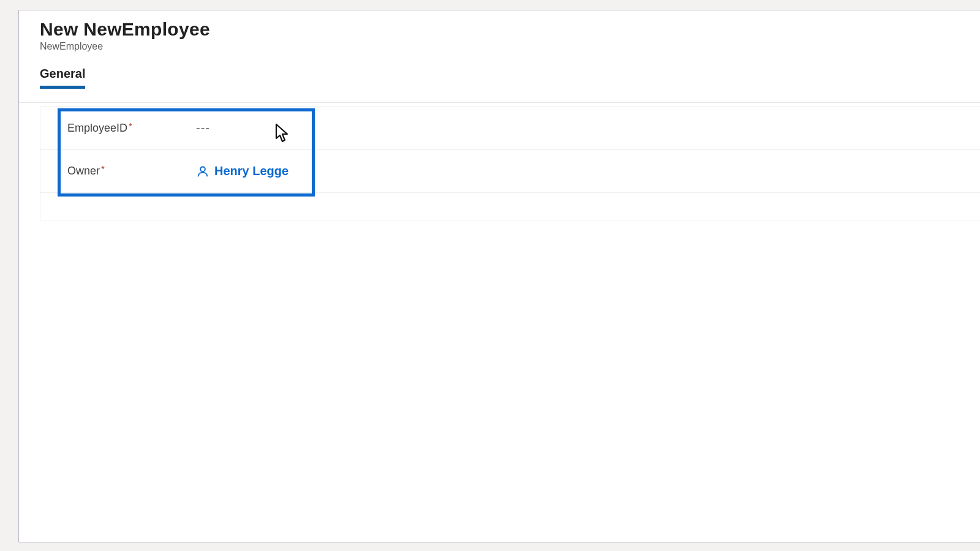 Image resolution: width=980 pixels, height=551 pixels. I want to click on tab-divider, so click(500, 103).